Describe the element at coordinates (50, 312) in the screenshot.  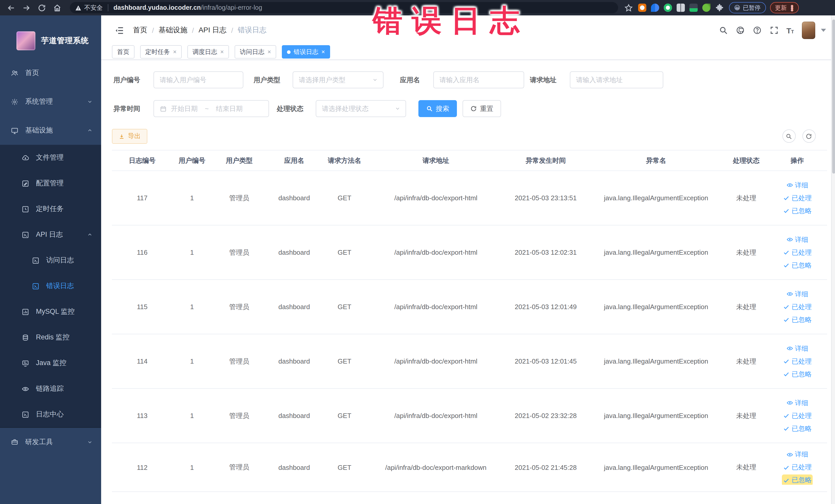
I see `sidebar-item-mysql-监控: MySQL 监控` at that location.